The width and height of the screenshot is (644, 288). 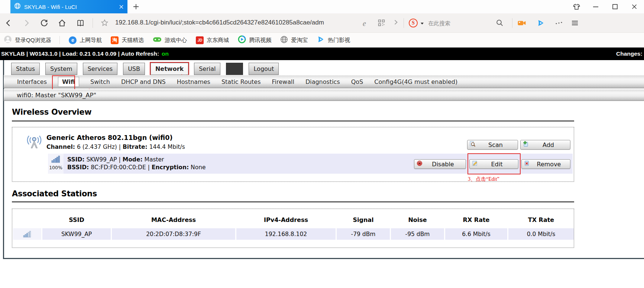 I want to click on maximize-button, so click(x=615, y=7).